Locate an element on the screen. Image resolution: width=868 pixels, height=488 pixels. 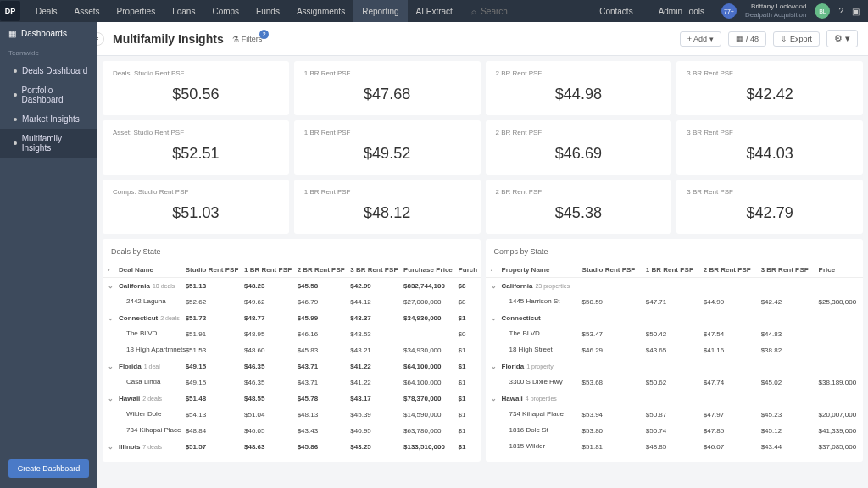
column-header: Purch is located at coordinates (468, 270).